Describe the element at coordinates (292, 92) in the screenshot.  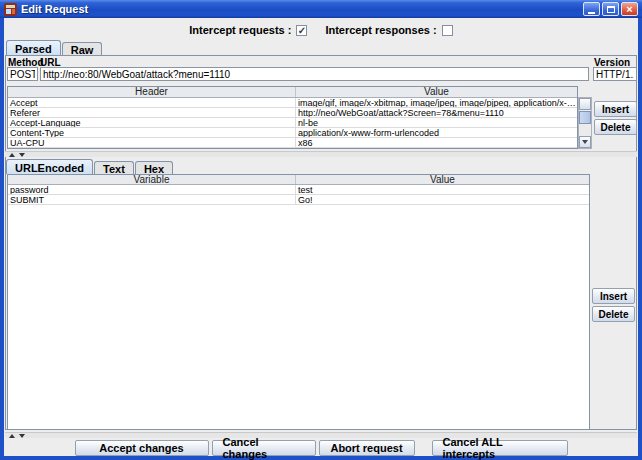
I see `headers-table-header: Header Value` at that location.